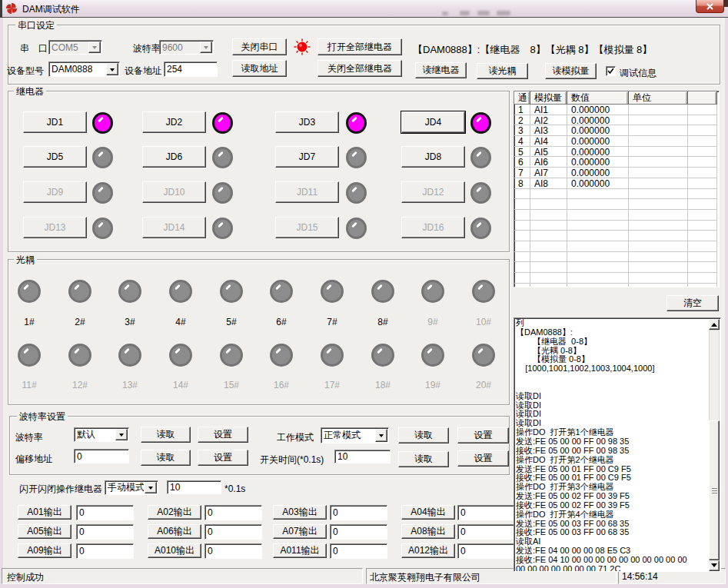 The height and width of the screenshot is (588, 728). What do you see at coordinates (101, 457) in the screenshot?
I see `offset-address-input` at bounding box center [101, 457].